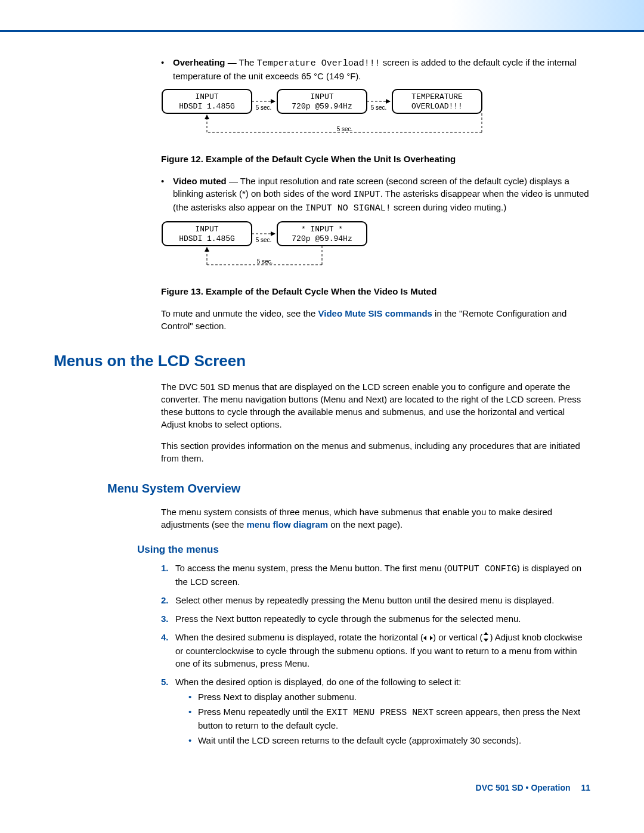 Image resolution: width=644 pixels, height=833 pixels. I want to click on svg-text: OVERLOAD!!!, so click(437, 106).